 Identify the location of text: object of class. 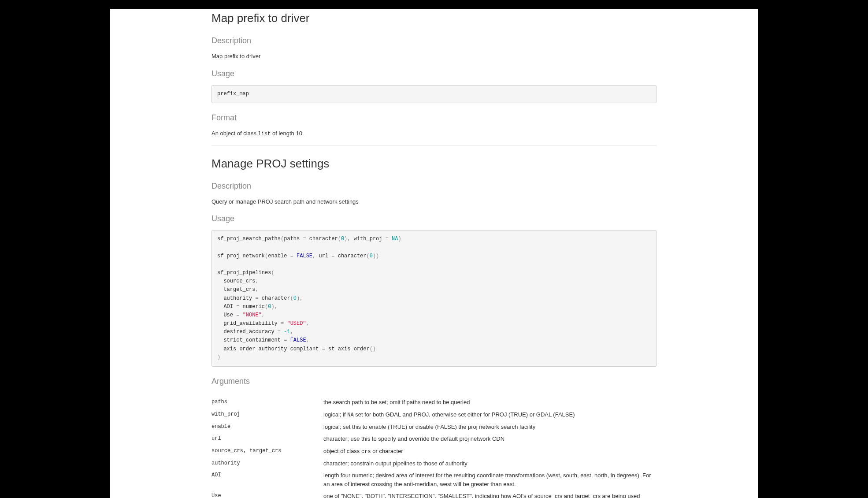
(342, 451).